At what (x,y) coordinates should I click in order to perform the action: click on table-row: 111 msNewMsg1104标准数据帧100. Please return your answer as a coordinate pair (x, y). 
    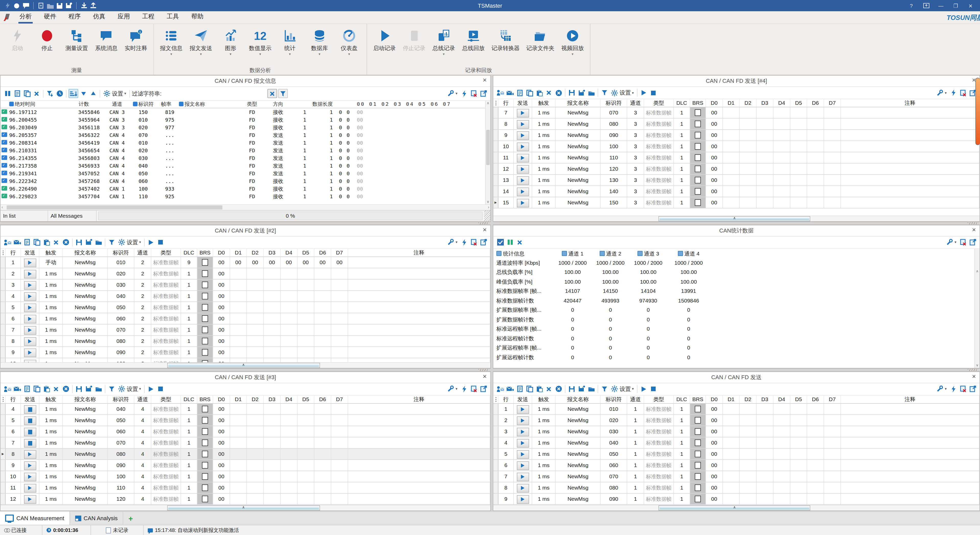
    Looking at the image, I should click on (245, 488).